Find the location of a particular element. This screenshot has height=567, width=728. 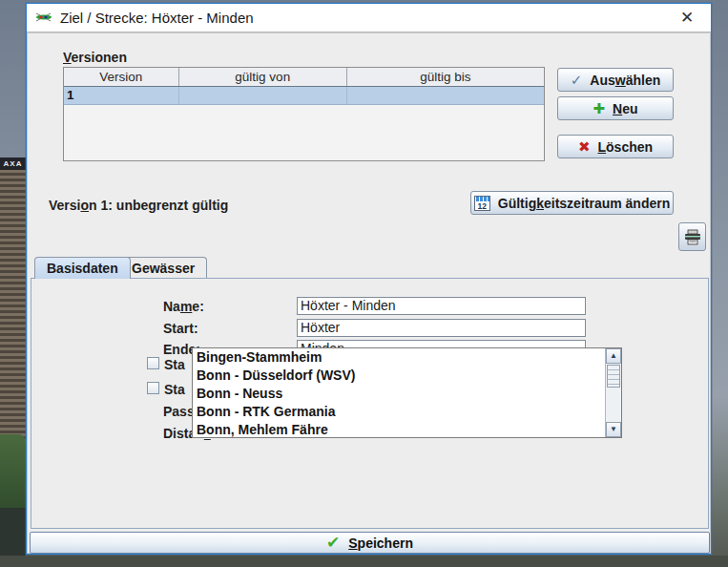

printer-icon is located at coordinates (693, 237).